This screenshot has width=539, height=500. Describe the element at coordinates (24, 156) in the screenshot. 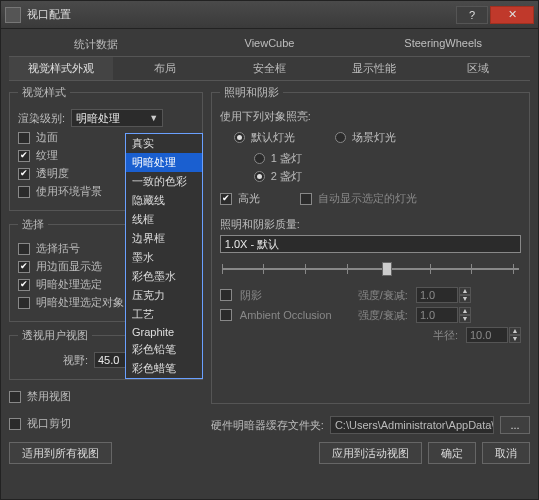

I see `texture-checkbox` at that location.